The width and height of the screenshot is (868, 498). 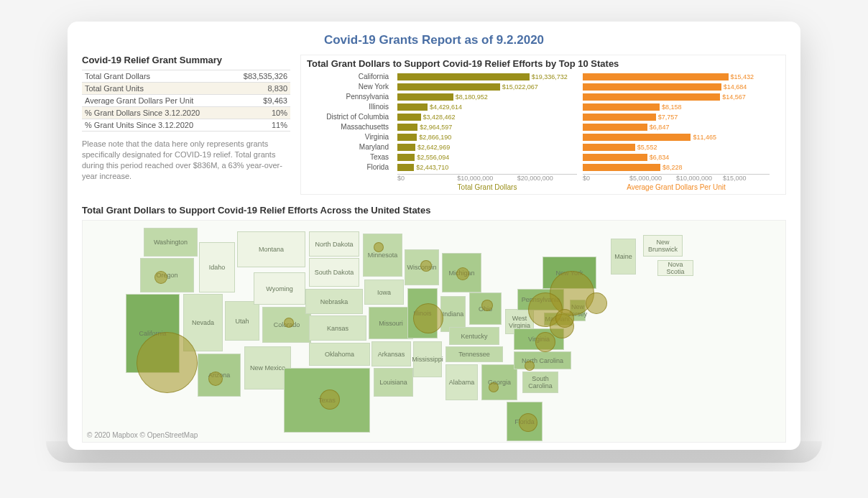 I want to click on state-label: Maryland, so click(x=348, y=147).